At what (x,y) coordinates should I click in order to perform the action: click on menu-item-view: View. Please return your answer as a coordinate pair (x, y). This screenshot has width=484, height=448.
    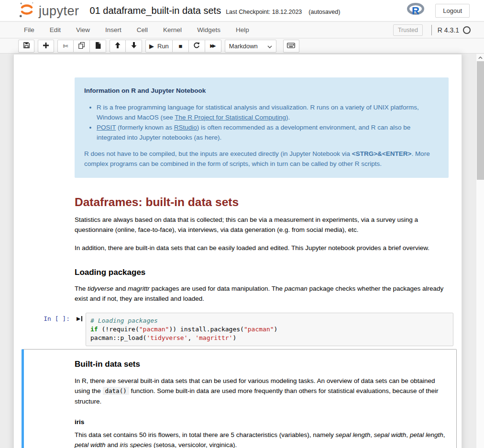
    Looking at the image, I should click on (83, 30).